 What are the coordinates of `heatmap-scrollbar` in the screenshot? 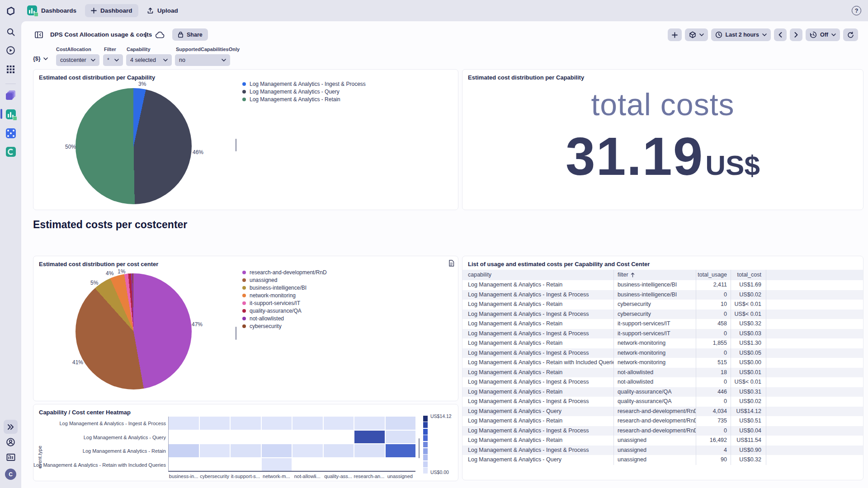 It's located at (419, 448).